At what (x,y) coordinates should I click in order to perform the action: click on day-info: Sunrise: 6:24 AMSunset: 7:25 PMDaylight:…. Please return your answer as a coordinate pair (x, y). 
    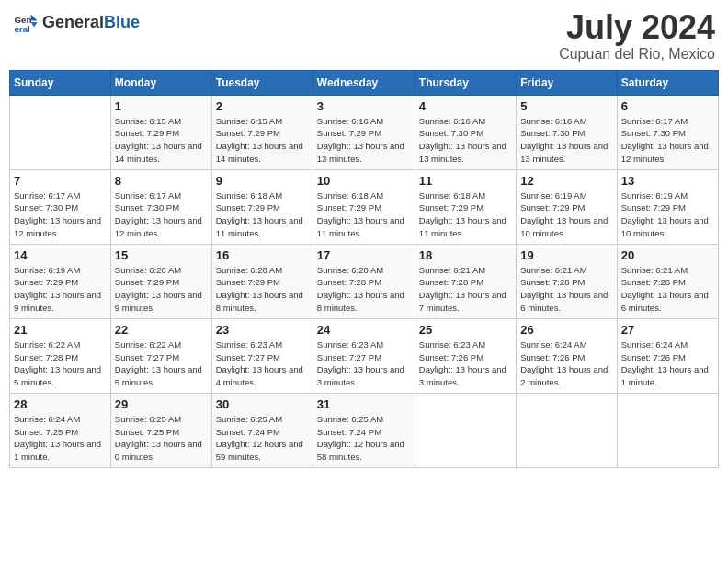
    Looking at the image, I should click on (61, 438).